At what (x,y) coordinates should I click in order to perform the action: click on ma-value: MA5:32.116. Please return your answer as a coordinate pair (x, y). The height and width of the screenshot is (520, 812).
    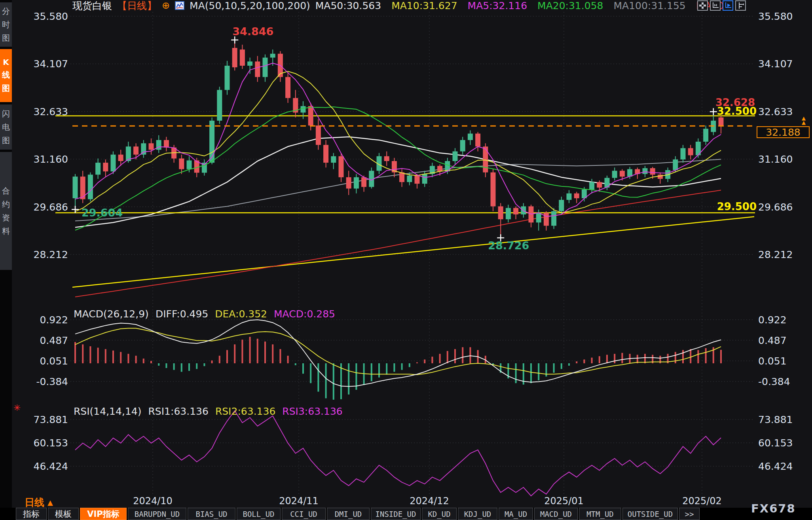
    Looking at the image, I should click on (497, 6).